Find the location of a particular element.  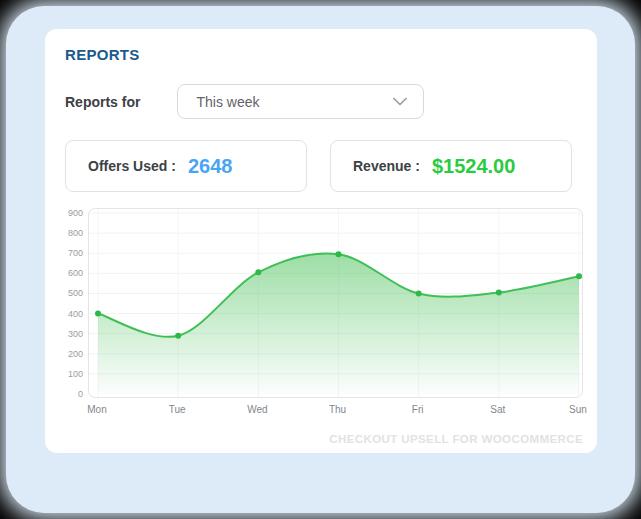

y-axis-label: 600 is located at coordinates (64, 273).